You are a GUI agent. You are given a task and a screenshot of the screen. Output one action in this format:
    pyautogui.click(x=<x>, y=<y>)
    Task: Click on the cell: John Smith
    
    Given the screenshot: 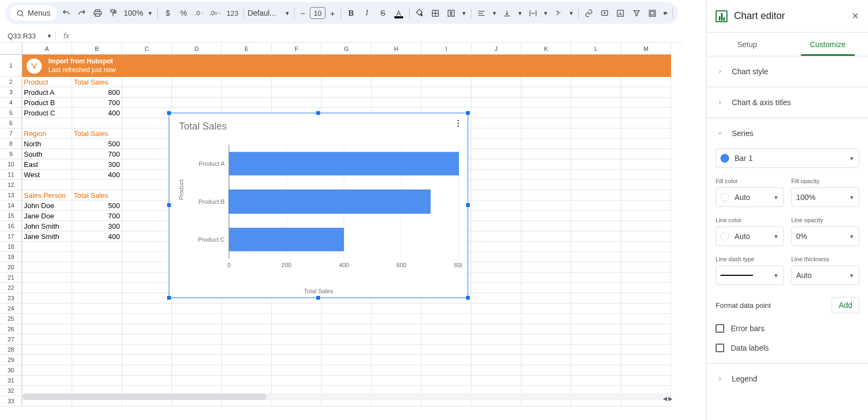 What is the action you would take?
    pyautogui.click(x=47, y=227)
    